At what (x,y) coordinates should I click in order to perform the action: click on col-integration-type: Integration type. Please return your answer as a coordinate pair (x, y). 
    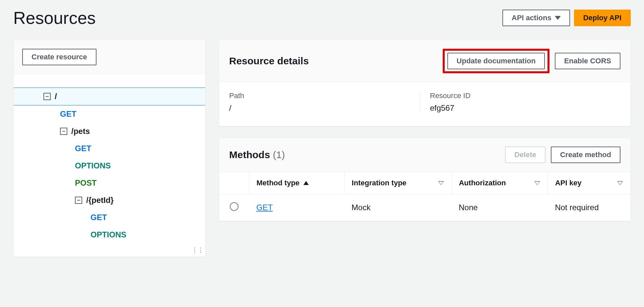
    Looking at the image, I should click on (398, 183).